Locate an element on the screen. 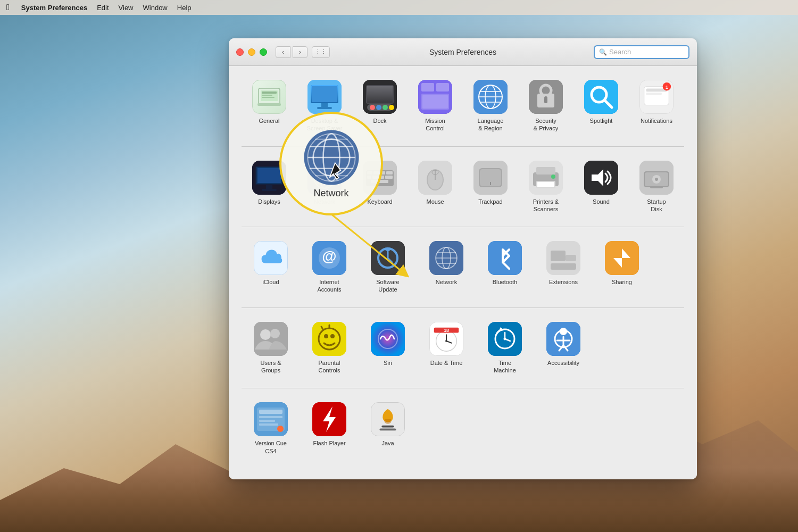 The width and height of the screenshot is (798, 532). dock-icon is located at coordinates (380, 97).